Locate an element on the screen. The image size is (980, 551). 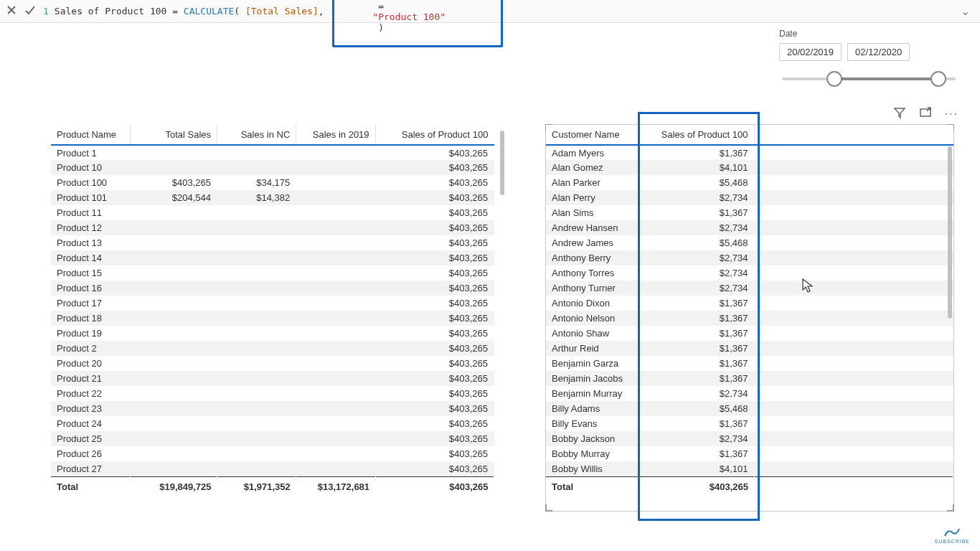
table-row: Product 10$403,265 is located at coordinates (273, 168).